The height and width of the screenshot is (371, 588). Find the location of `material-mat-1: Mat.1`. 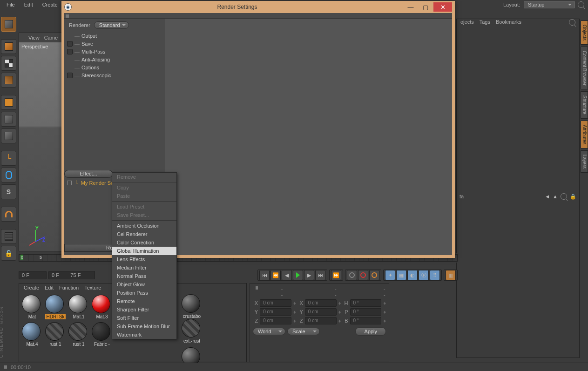

material-mat-1: Mat.1 is located at coordinates (79, 307).